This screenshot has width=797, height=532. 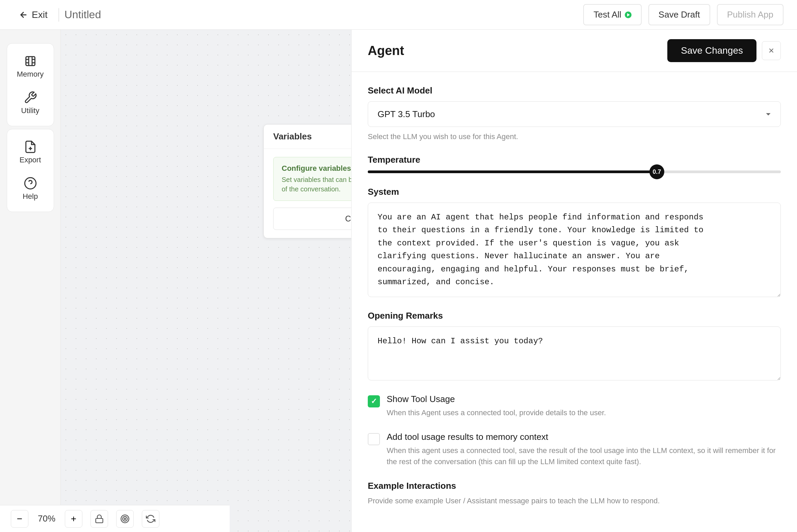 What do you see at coordinates (750, 15) in the screenshot?
I see `publish-label: Publish App` at bounding box center [750, 15].